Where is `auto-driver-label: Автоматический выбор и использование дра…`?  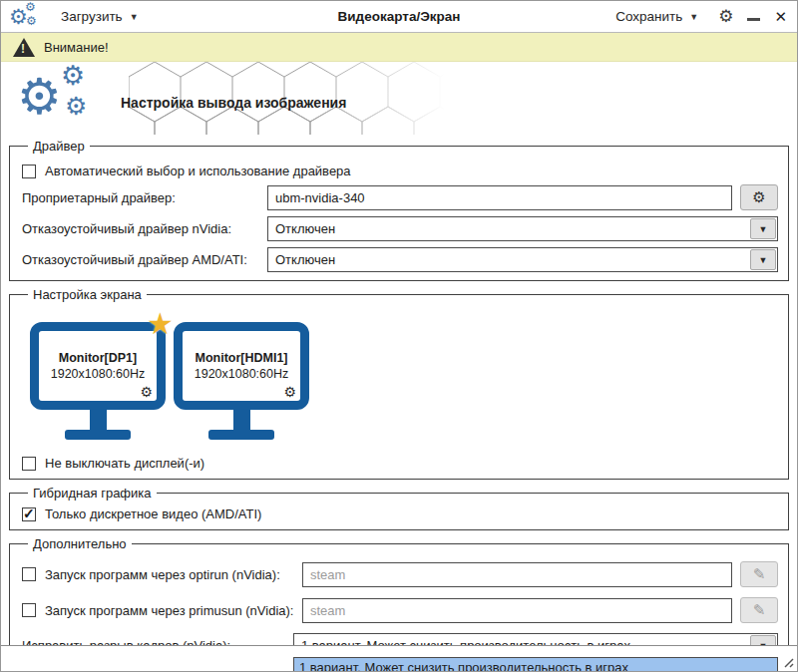
auto-driver-label: Автоматический выбор и использование дра… is located at coordinates (198, 171).